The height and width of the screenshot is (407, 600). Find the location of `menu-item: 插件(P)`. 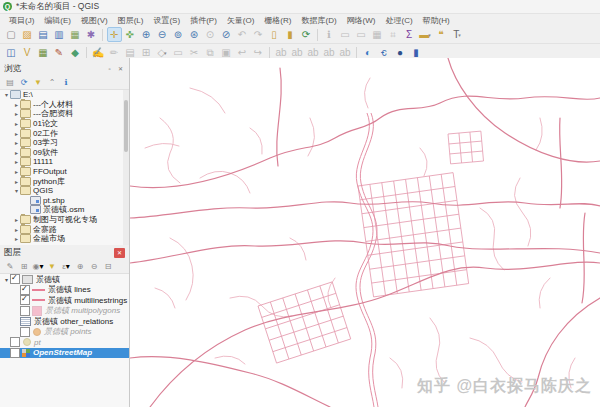

menu-item: 插件(P) is located at coordinates (204, 20).